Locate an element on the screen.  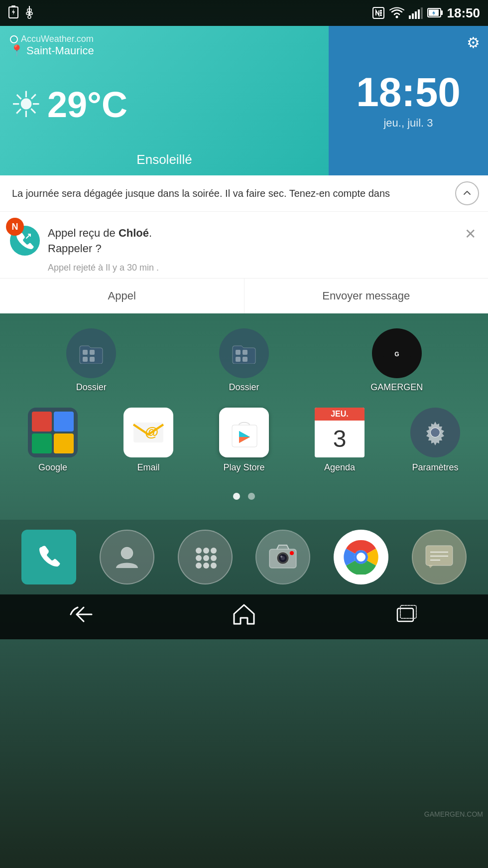
settings-app-icon is located at coordinates (435, 433).